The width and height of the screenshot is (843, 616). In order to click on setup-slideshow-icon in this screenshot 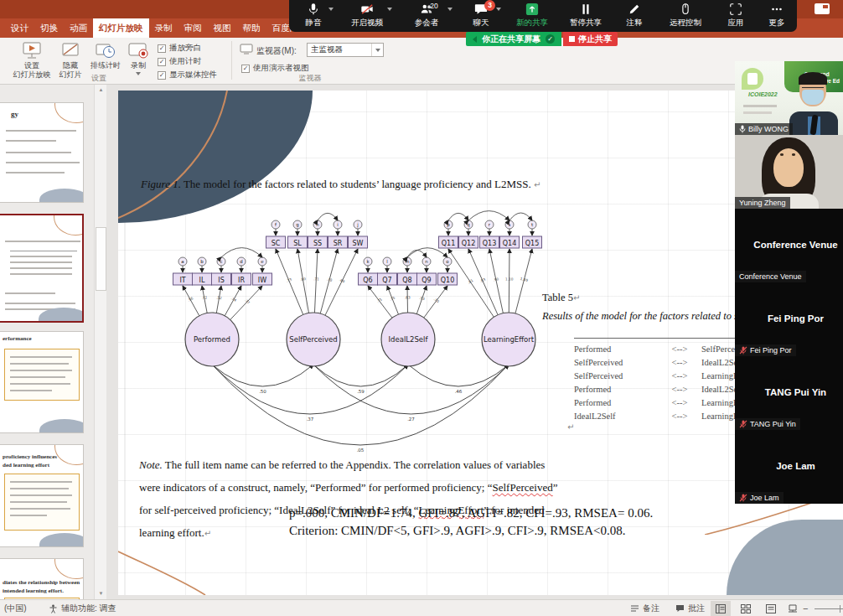, I will do `click(32, 50)`.